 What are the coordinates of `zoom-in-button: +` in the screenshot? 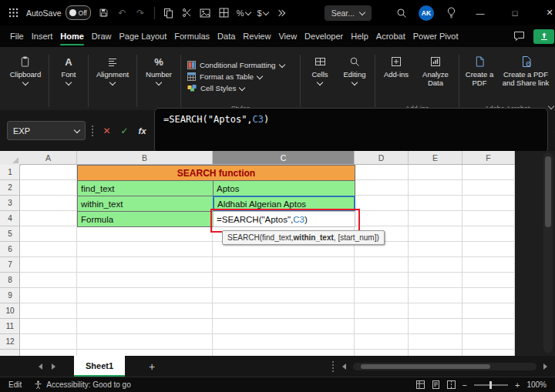 It's located at (517, 385).